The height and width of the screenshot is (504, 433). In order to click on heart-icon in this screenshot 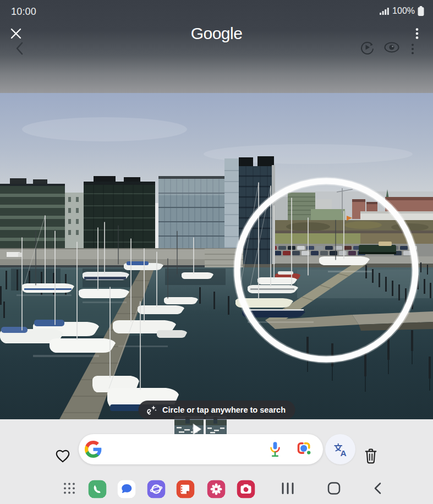, I will do `click(63, 456)`.